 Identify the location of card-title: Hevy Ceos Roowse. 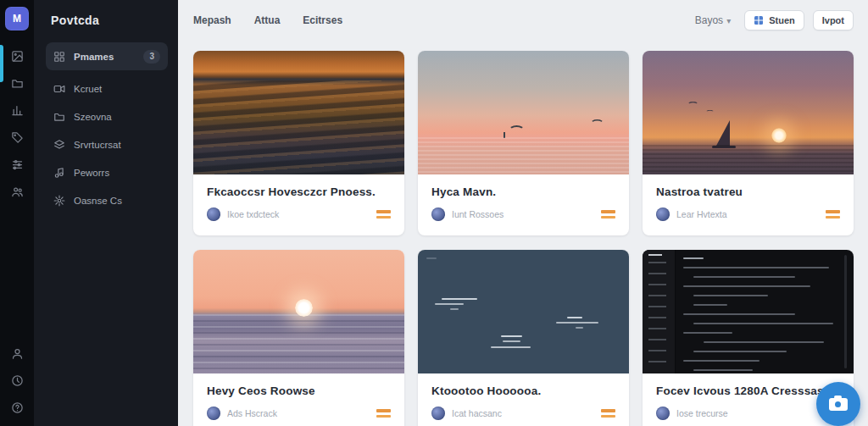
(298, 391).